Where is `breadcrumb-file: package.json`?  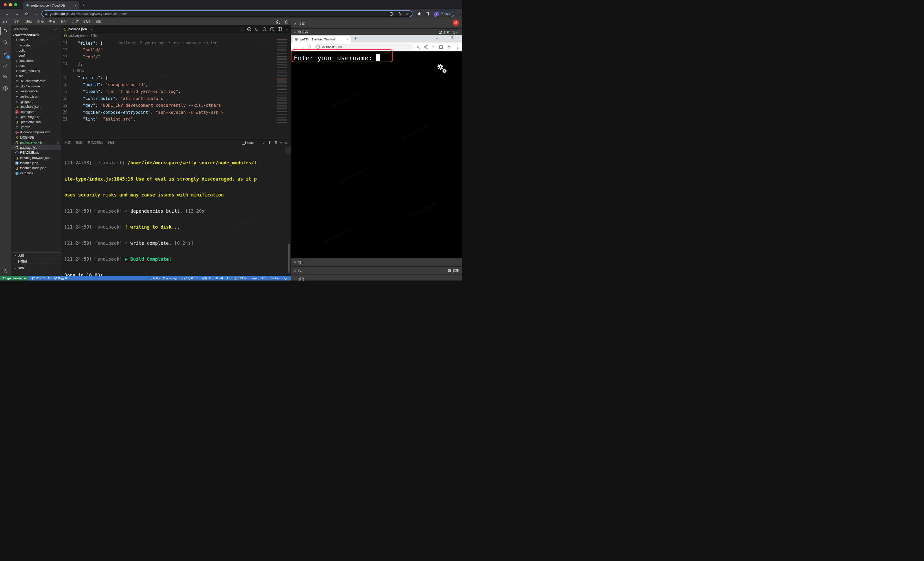 breadcrumb-file: package.json is located at coordinates (77, 35).